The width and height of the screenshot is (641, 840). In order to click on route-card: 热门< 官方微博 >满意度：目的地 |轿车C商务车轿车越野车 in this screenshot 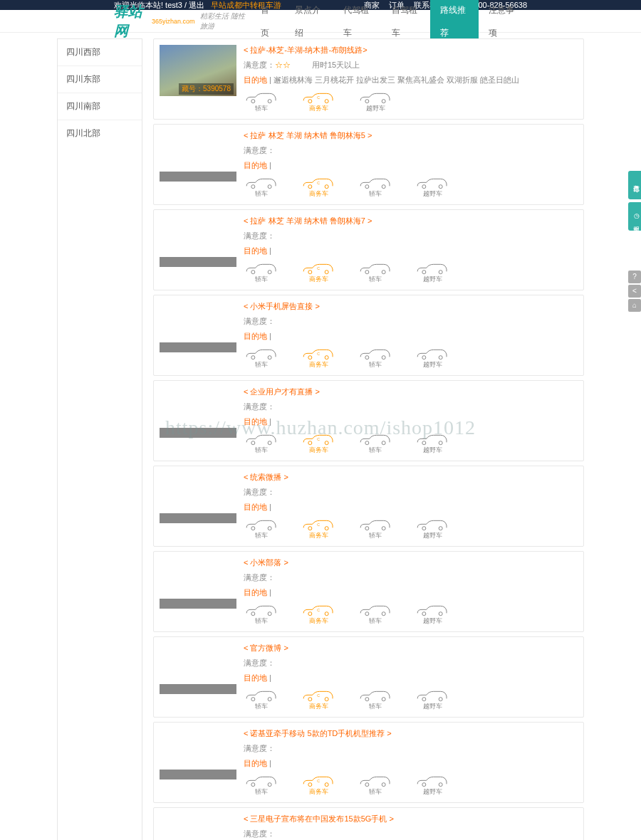, I will do `click(369, 677)`.